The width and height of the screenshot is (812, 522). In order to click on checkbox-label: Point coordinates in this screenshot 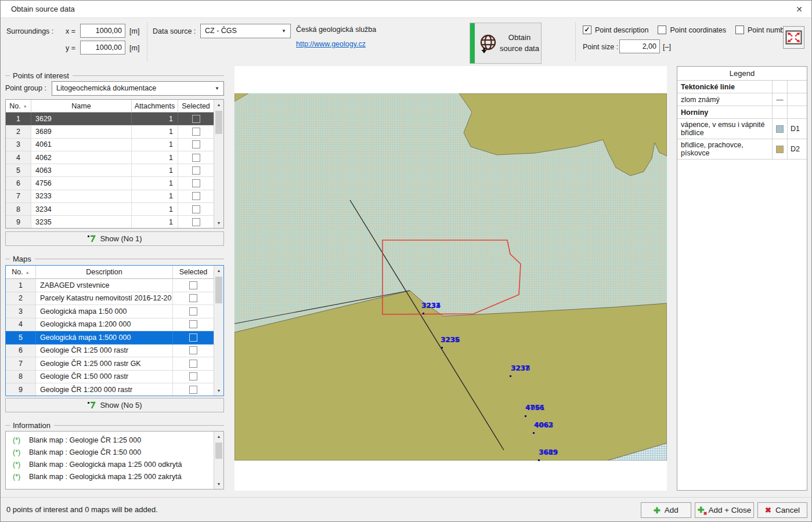, I will do `click(698, 30)`.